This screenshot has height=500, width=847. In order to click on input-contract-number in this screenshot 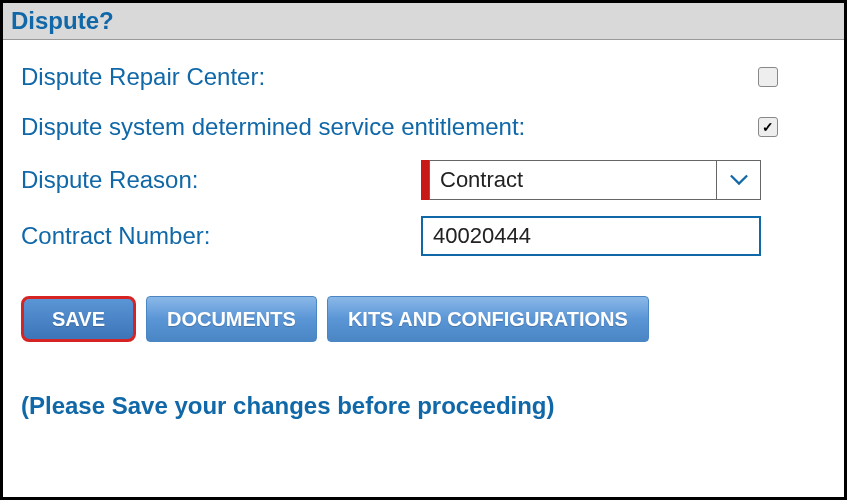, I will do `click(591, 236)`.